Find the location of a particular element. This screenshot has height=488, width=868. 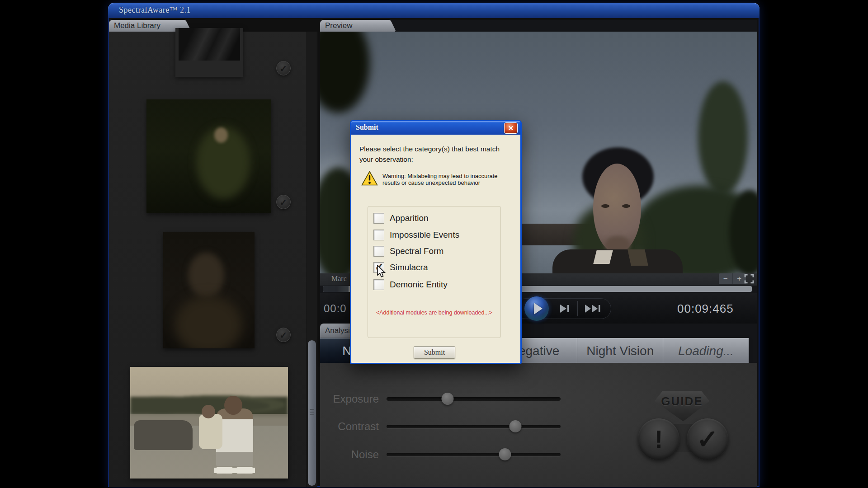

filter-tab-loading: Loading... is located at coordinates (706, 351).